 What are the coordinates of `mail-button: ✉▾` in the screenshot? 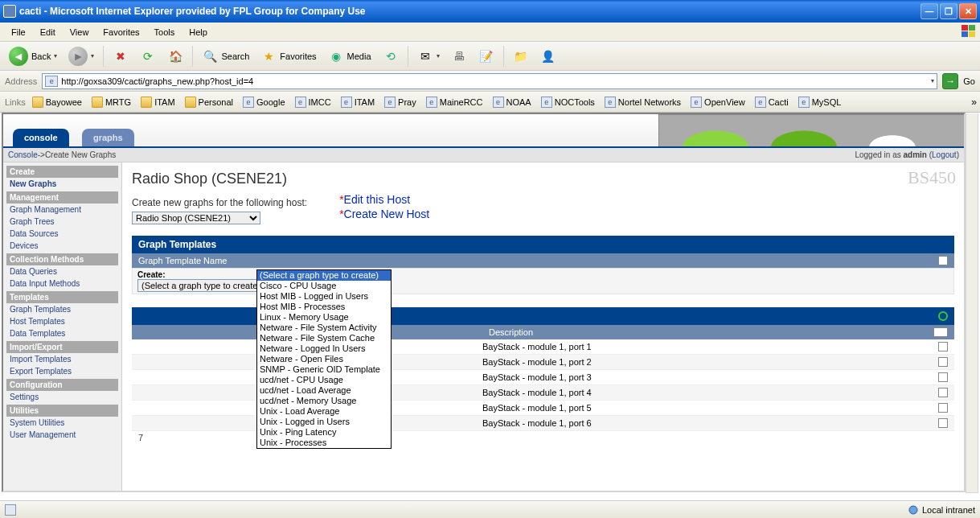 It's located at (428, 56).